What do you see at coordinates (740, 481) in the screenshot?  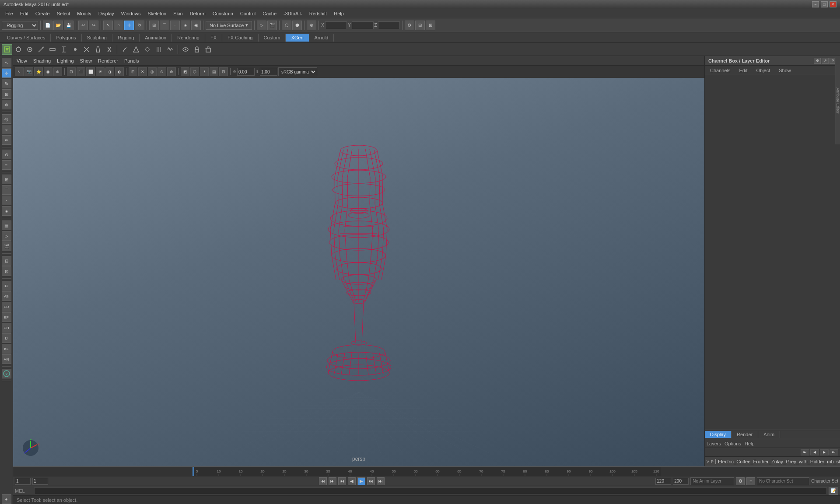 I see `char-set-icon-btn: ⚙` at bounding box center [740, 481].